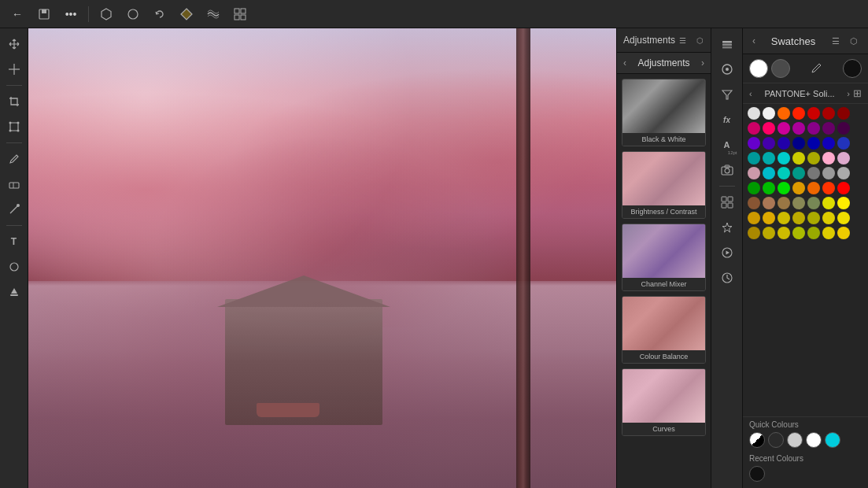  Describe the element at coordinates (727, 227) in the screenshot. I see `star-btn` at that location.